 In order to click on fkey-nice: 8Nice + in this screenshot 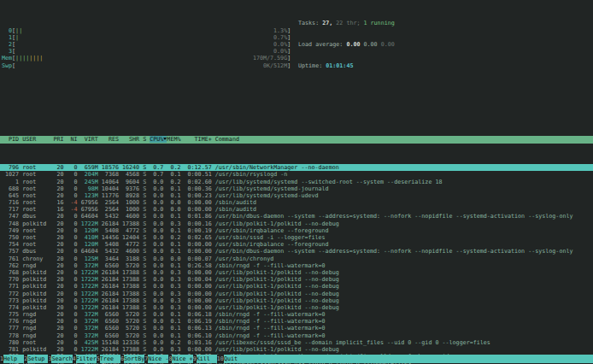, I will do `click(180, 359)`.